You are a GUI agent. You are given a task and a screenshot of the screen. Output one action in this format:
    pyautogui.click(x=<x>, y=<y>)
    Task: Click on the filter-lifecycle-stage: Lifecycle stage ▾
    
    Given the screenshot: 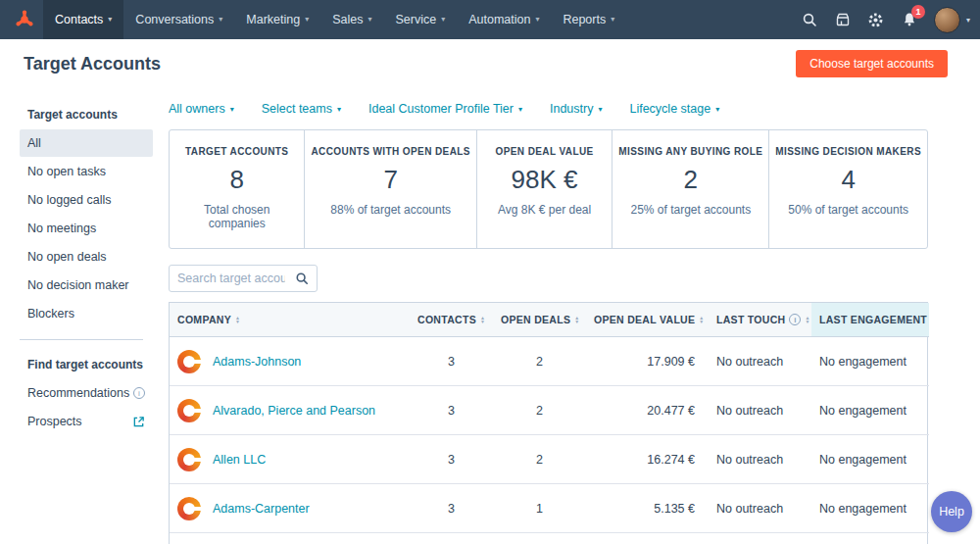 What is the action you would take?
    pyautogui.click(x=674, y=109)
    